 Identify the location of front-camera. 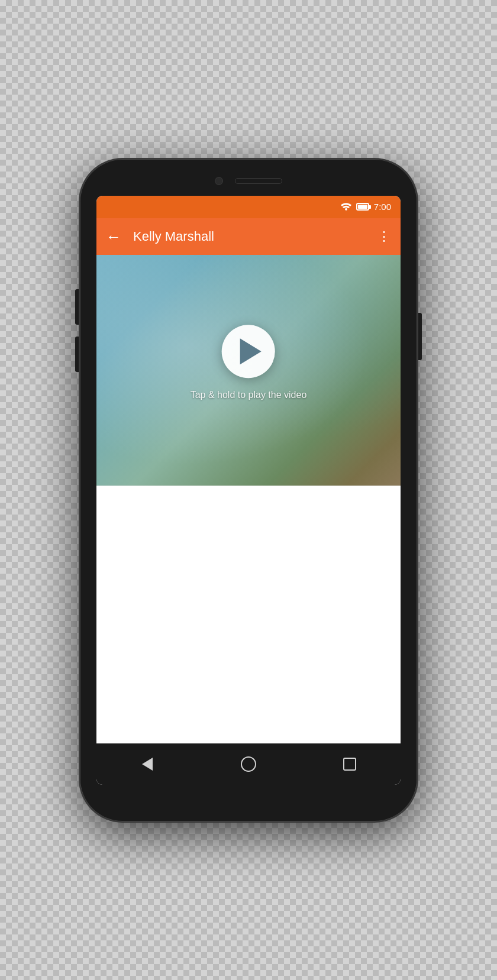
(219, 181).